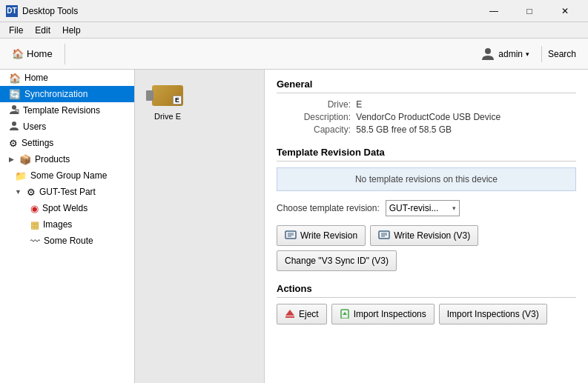 The image size is (588, 383). Describe the element at coordinates (314, 130) in the screenshot. I see `capacity-label: Capacity:` at that location.